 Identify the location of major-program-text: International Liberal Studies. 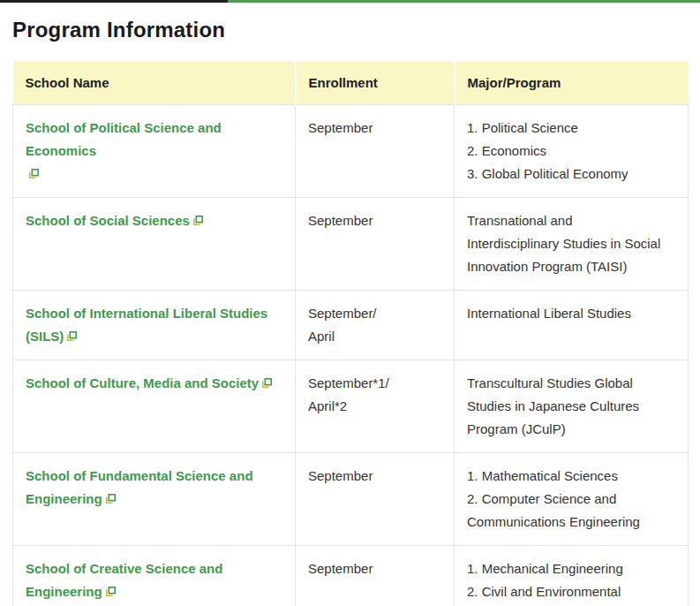
(549, 313).